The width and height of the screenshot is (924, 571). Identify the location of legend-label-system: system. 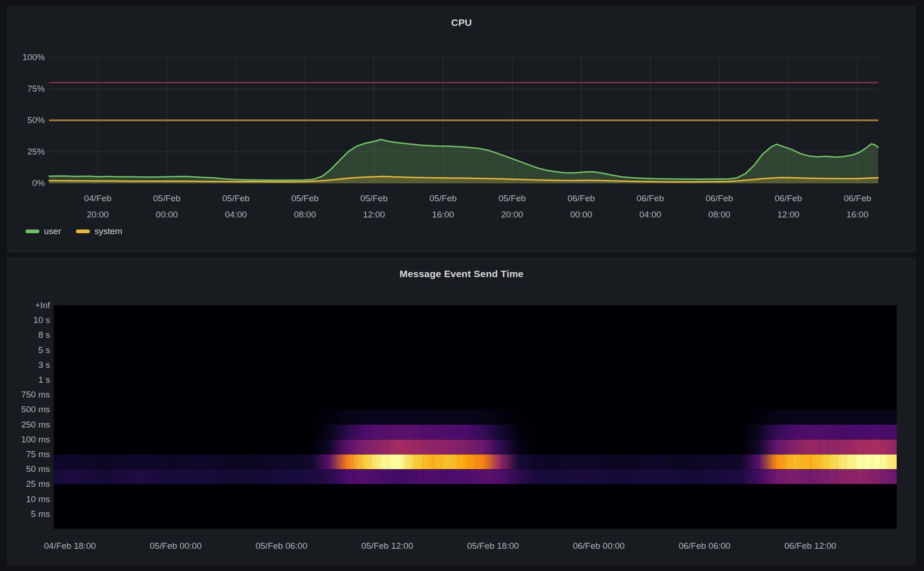
(108, 231).